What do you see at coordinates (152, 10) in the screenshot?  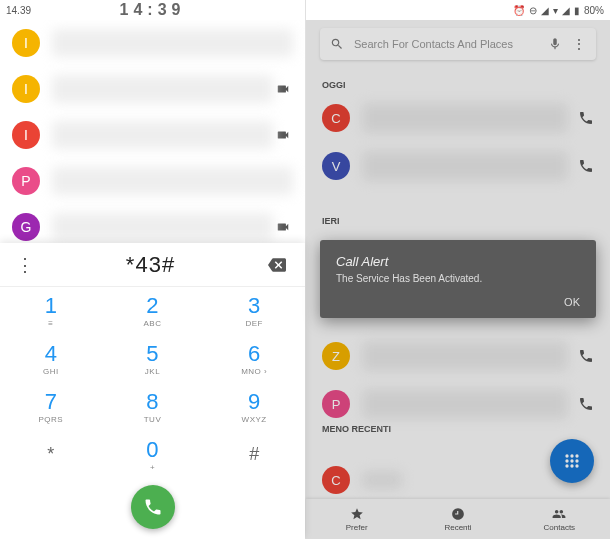 I see `statusbar-left: 14.39 14:39` at bounding box center [152, 10].